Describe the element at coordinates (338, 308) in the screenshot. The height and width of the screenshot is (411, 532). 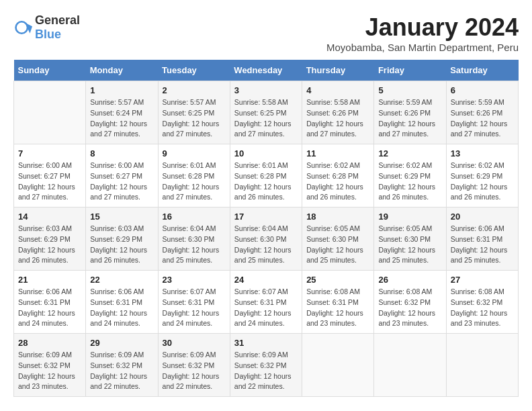
I see `day-info: Sunrise: 6:08 AMSunset: 6:31 PMDaylight:…` at that location.